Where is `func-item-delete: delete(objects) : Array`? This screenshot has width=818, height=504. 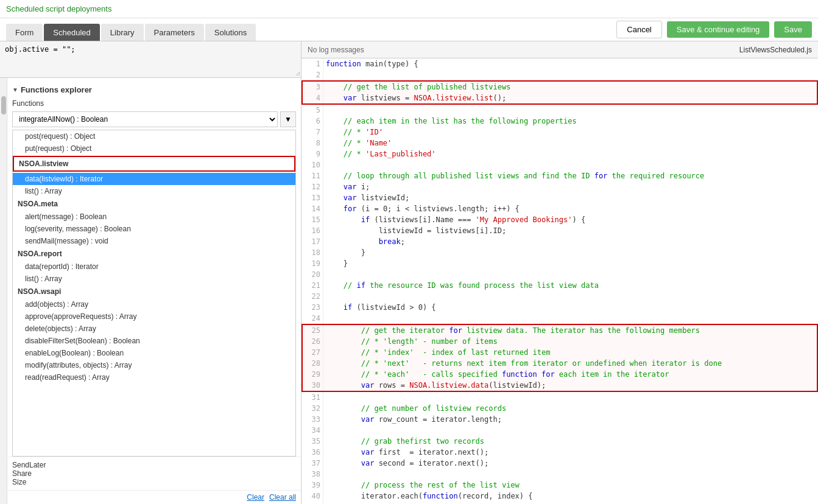
func-item-delete: delete(objects) : Array is located at coordinates (154, 329).